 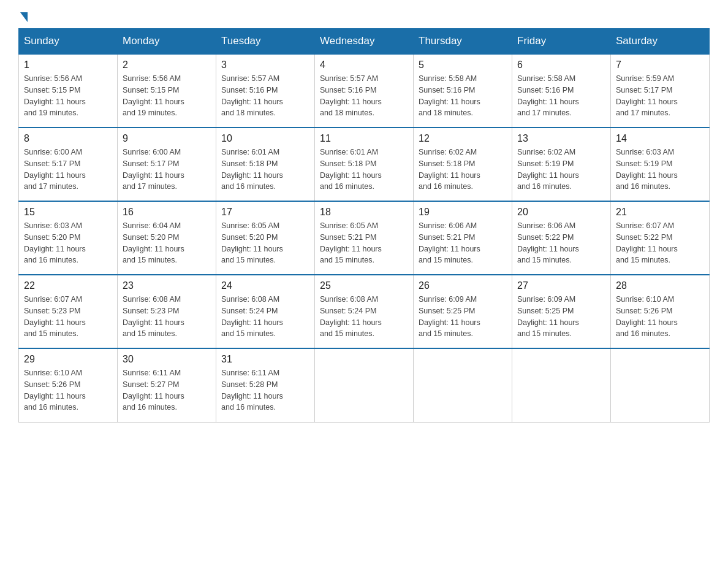 I want to click on calendar-cell: 6 Sunrise: 5:58 AMSunset: 5:16 PMDayligh…, so click(x=561, y=91).